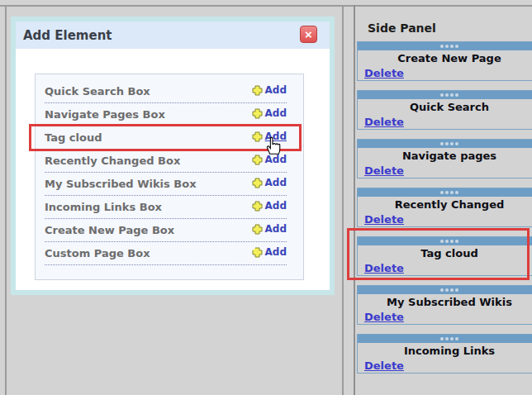 Image resolution: width=532 pixels, height=395 pixels. I want to click on widget-title: Recently Changed, so click(444, 205).